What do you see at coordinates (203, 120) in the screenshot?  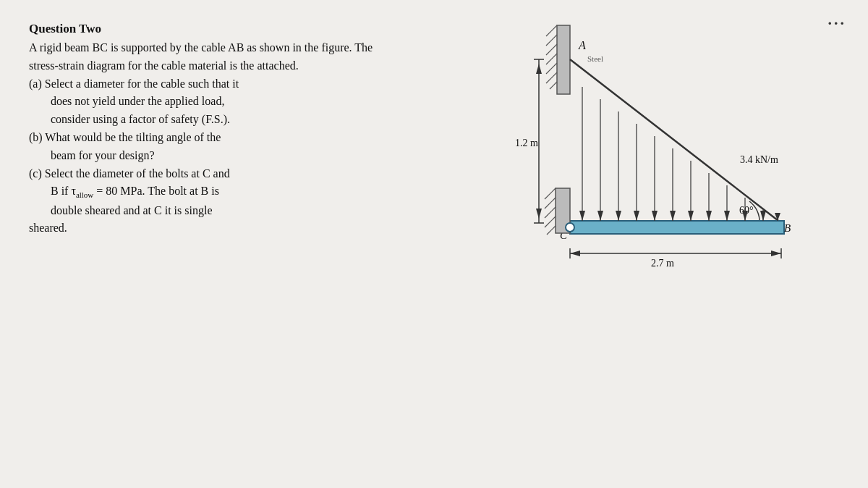 I see `part-a-line3: consider using a factor of safety (F.S.)…` at bounding box center [203, 120].